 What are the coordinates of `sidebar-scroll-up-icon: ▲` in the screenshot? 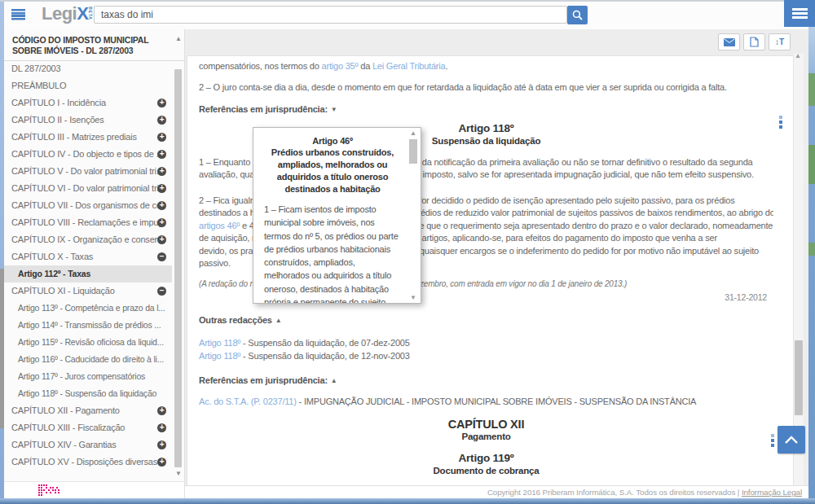 It's located at (178, 39).